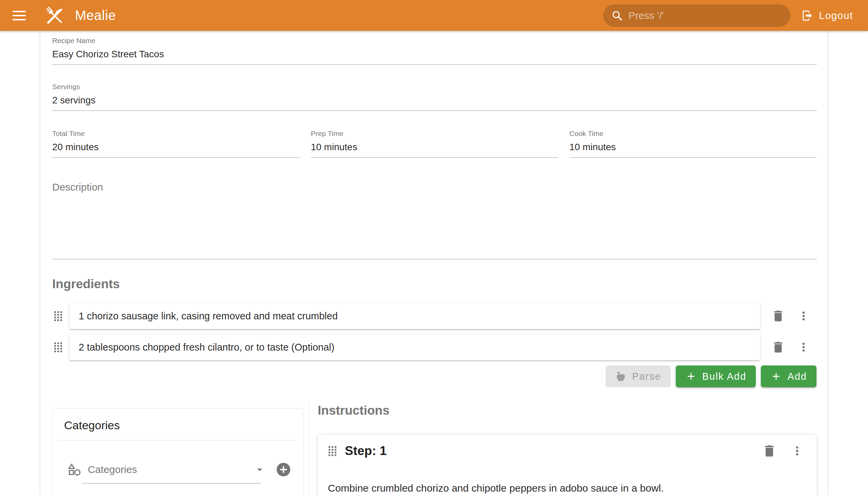 Image resolution: width=868 pixels, height=495 pixels. Describe the element at coordinates (435, 50) in the screenshot. I see `recipe-name-field: Recipe Name Easy Chorizo Street Tacos` at that location.